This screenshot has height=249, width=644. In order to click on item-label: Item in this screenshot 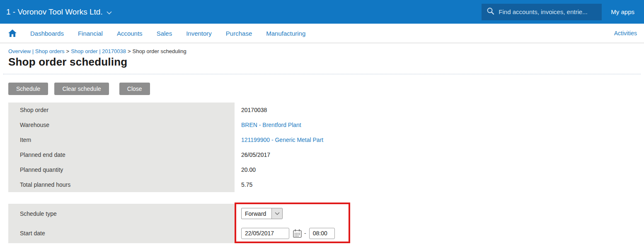, I will do `click(121, 140)`.